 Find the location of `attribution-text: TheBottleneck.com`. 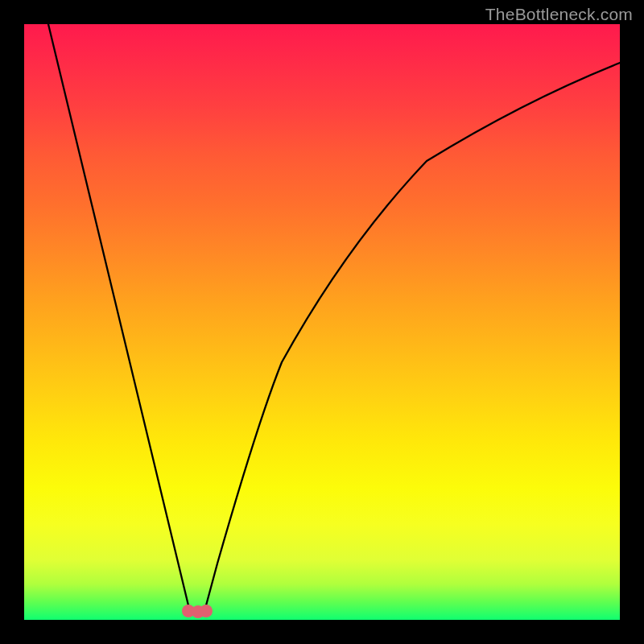

attribution-text: TheBottleneck.com is located at coordinates (559, 14).